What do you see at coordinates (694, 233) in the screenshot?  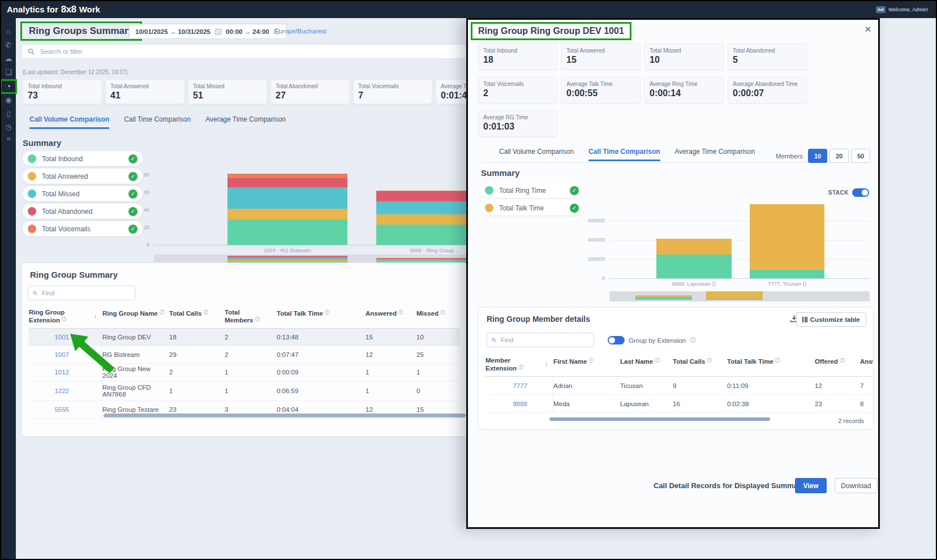 I see `chart-bar-8888-lapusean-` at bounding box center [694, 233].